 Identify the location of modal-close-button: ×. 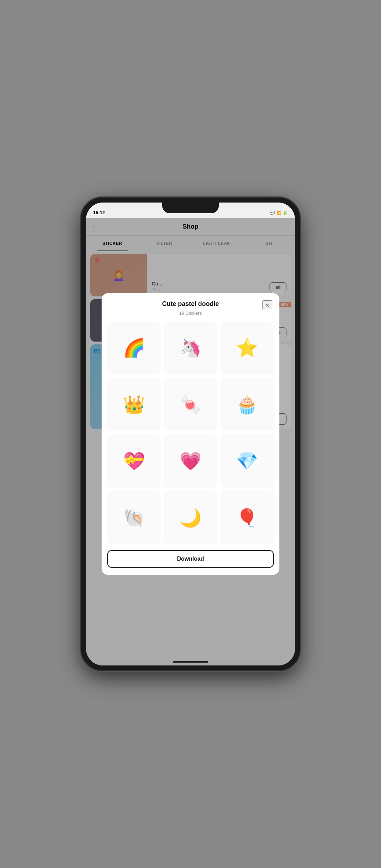
(267, 305).